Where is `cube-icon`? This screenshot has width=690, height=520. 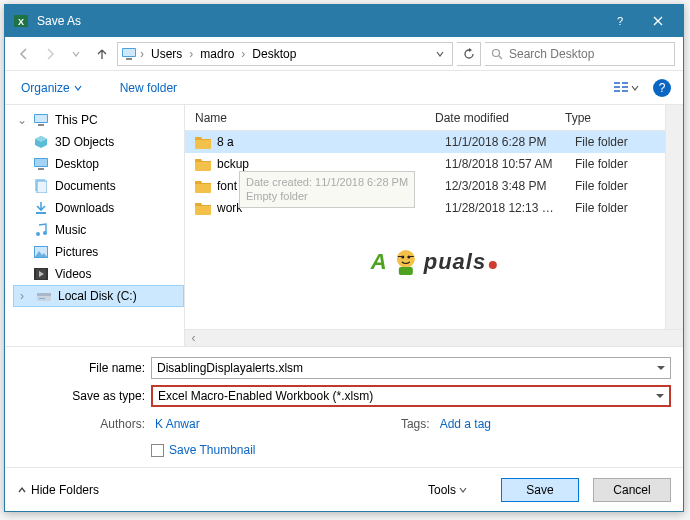
cube-icon is located at coordinates (41, 142).